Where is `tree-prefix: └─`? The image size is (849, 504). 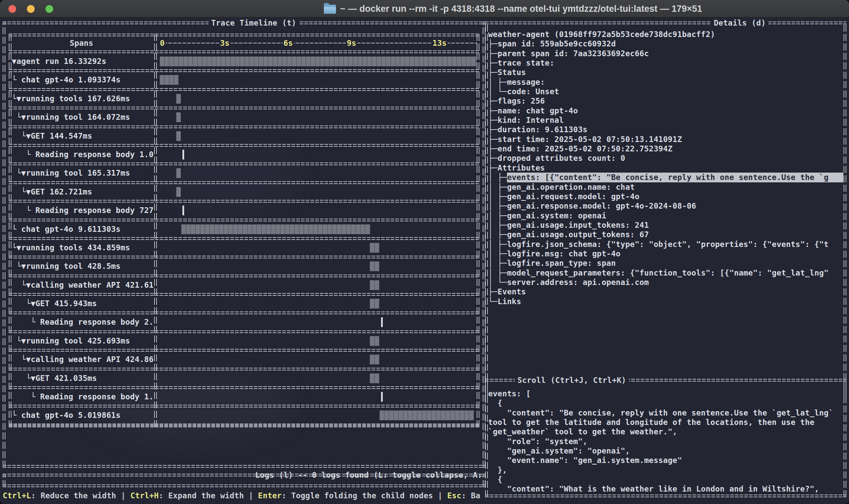 tree-prefix: └─ is located at coordinates (493, 302).